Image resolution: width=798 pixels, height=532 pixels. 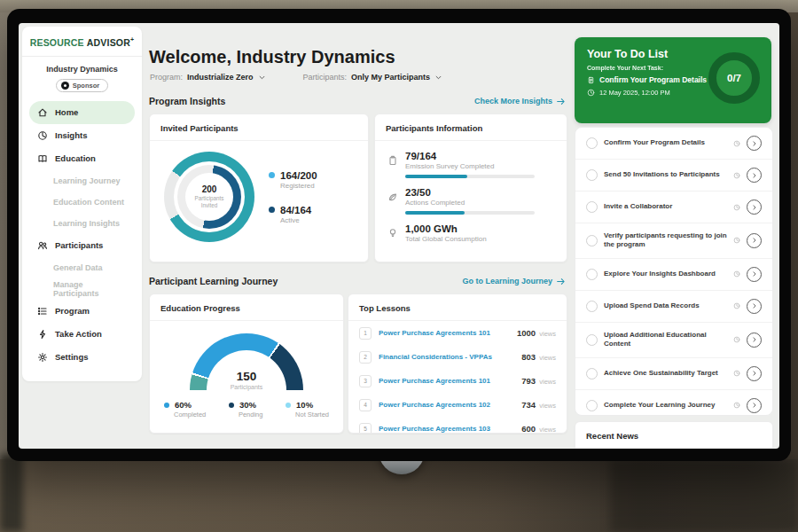 What do you see at coordinates (665, 175) in the screenshot?
I see `task-label: Send 50 Invitations to Participants` at bounding box center [665, 175].